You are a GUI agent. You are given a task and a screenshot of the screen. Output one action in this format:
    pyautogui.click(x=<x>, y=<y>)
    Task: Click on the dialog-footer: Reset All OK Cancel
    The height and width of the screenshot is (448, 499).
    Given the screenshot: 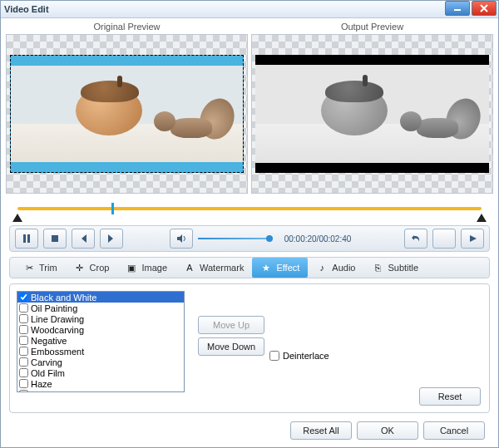 What is the action you would take?
    pyautogui.click(x=250, y=426)
    